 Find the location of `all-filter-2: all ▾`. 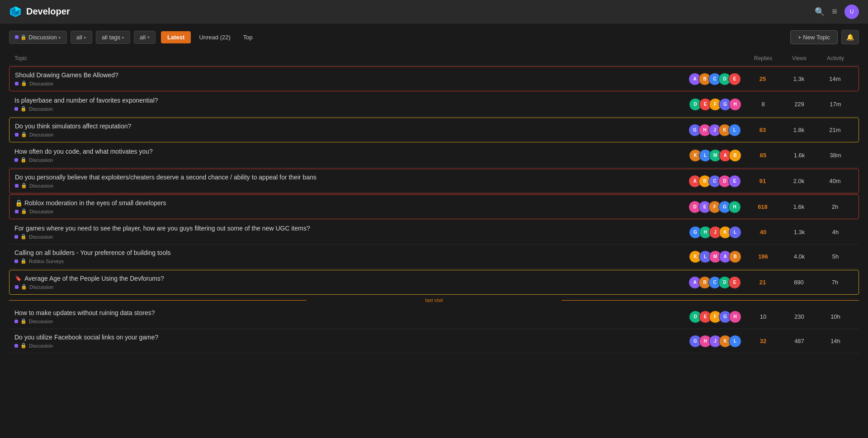

all-filter-2: all ▾ is located at coordinates (145, 37).